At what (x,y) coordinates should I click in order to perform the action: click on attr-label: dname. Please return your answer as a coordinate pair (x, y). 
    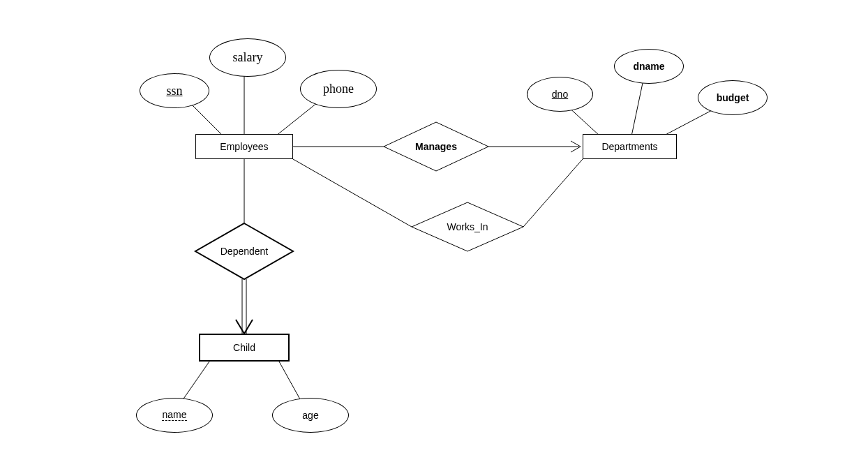
    Looking at the image, I should click on (649, 66).